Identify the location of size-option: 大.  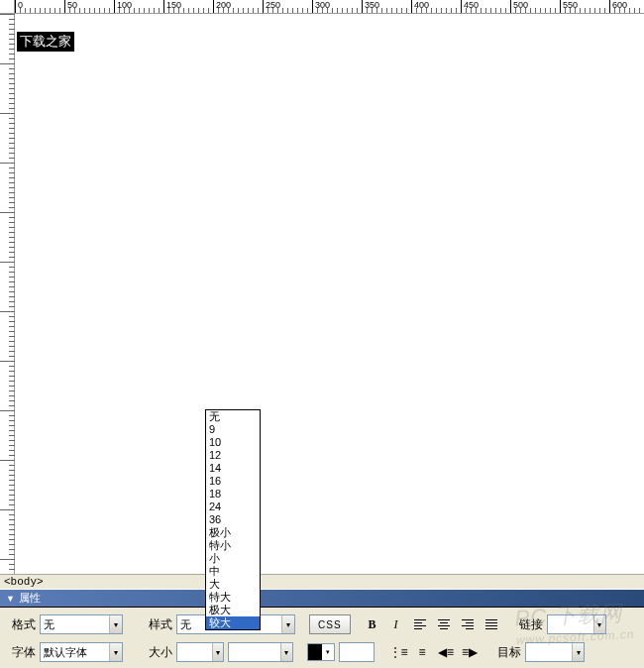
(233, 585).